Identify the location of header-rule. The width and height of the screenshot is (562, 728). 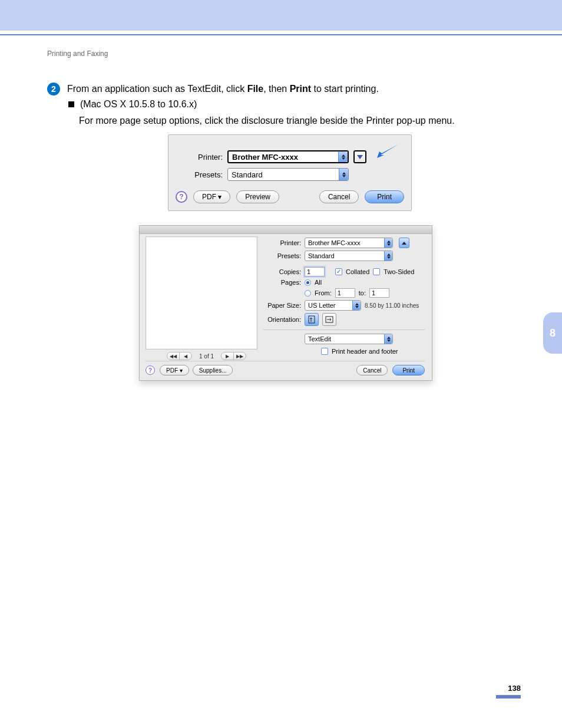
(281, 35).